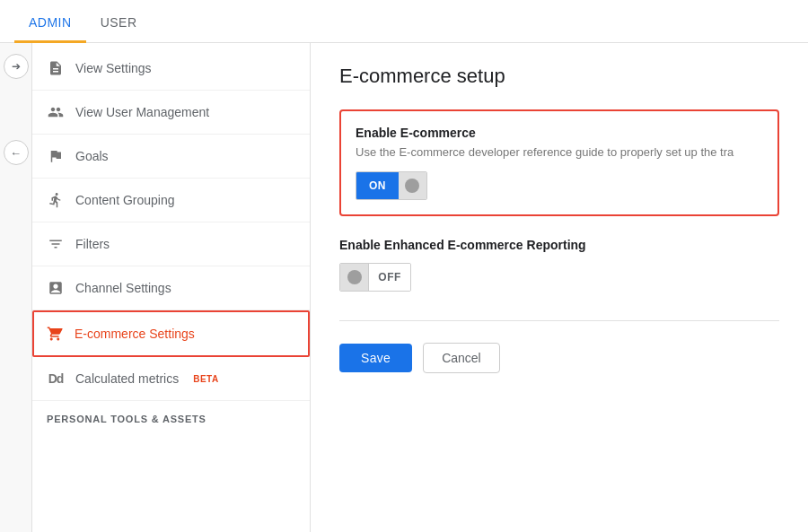  What do you see at coordinates (559, 321) in the screenshot?
I see `section-divider` at bounding box center [559, 321].